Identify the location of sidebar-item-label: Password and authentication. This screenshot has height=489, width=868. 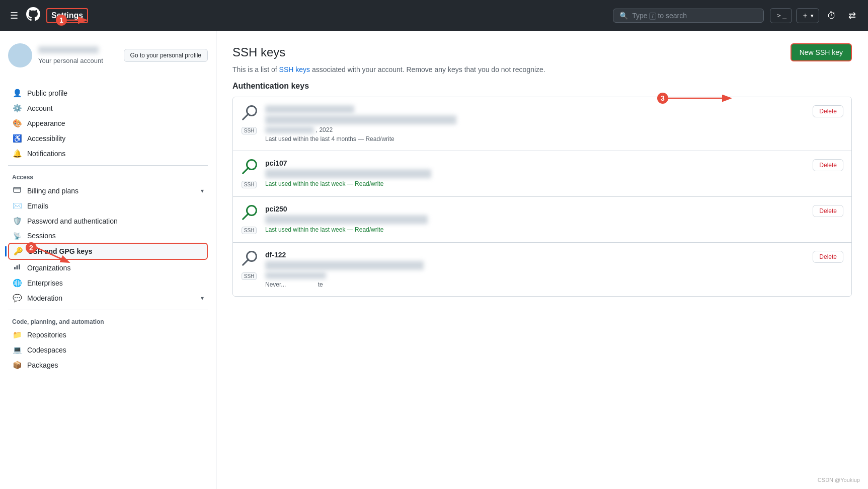
(116, 221).